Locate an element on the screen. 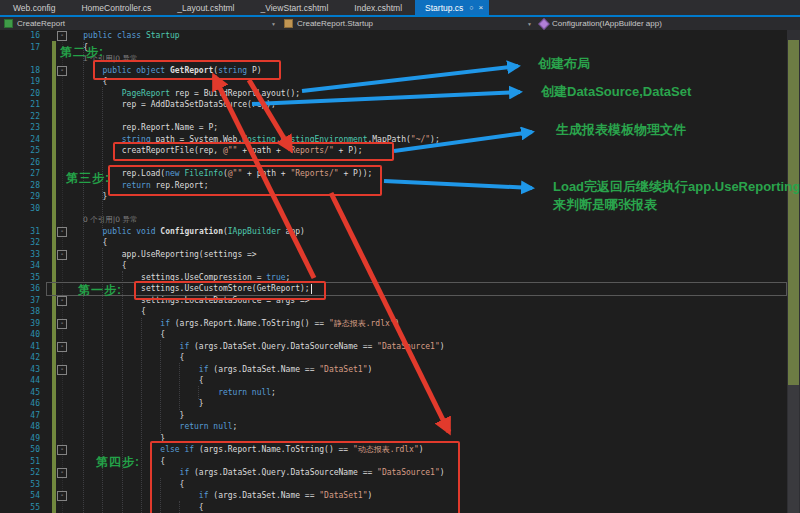 The image size is (800, 513). breadcrumb-member-dropdown: Configuration(IAppBuilder app) is located at coordinates (599, 24).